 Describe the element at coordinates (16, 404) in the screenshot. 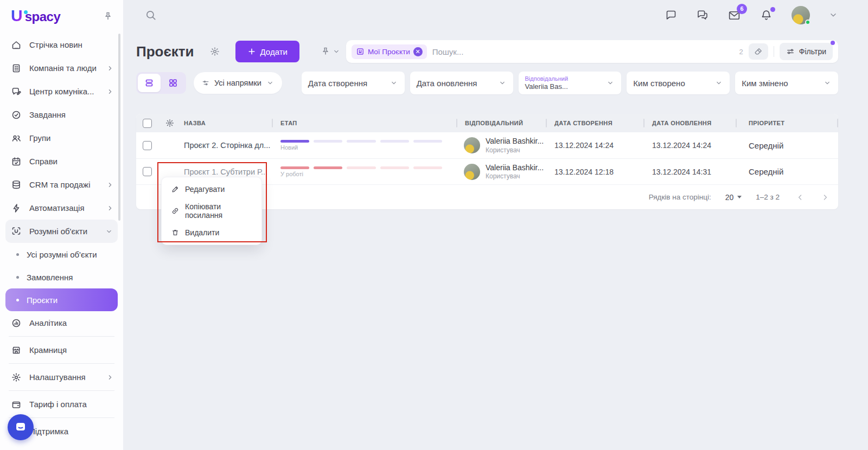

I see `wallet-icon` at that location.